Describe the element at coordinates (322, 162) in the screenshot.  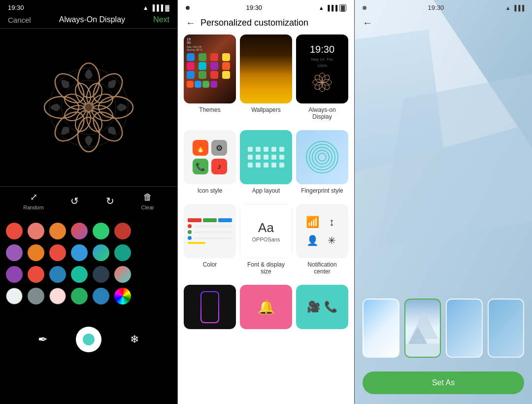
I see `fingerprint-card: Fingerprint style` at that location.